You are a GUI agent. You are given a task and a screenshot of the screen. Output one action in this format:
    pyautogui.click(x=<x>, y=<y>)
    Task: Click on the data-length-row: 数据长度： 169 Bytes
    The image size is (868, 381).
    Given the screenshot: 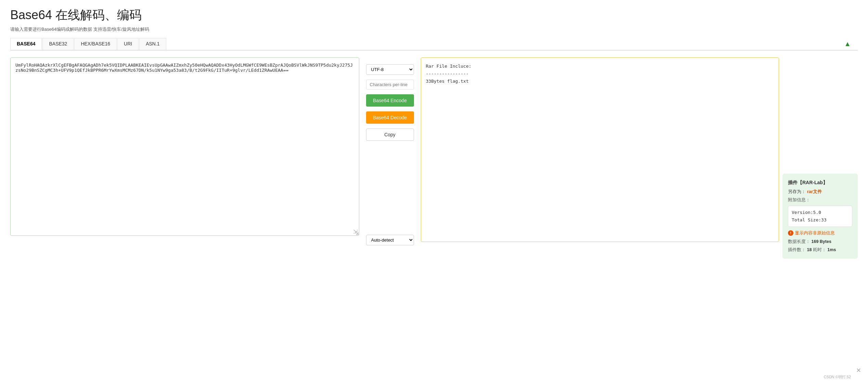 What is the action you would take?
    pyautogui.click(x=820, y=242)
    